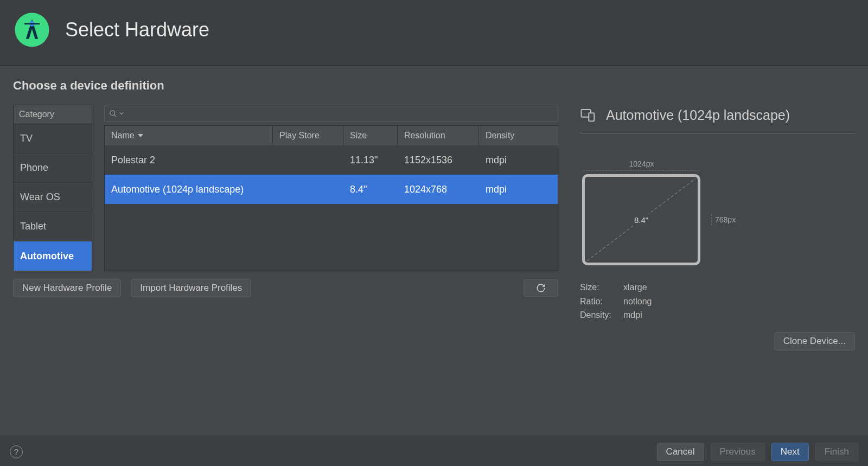 This screenshot has height=466, width=868. What do you see at coordinates (331, 113) in the screenshot?
I see `device-search-wrap` at bounding box center [331, 113].